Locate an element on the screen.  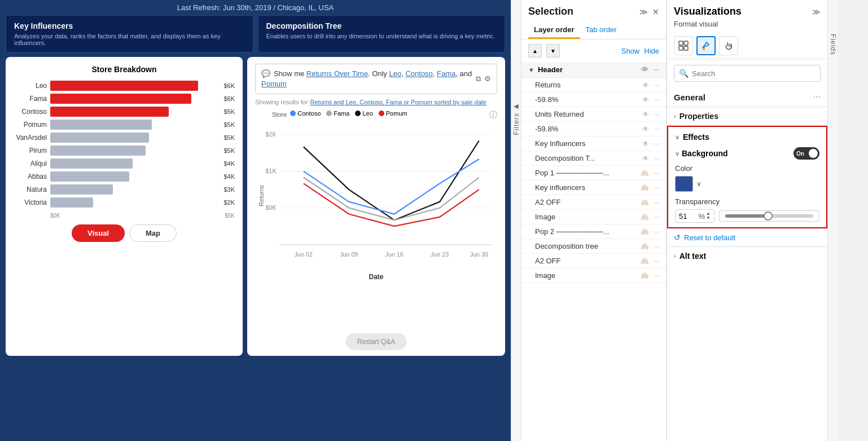
list-item: Pop 1 ─────────... 🙈 ··· is located at coordinates (594, 173).